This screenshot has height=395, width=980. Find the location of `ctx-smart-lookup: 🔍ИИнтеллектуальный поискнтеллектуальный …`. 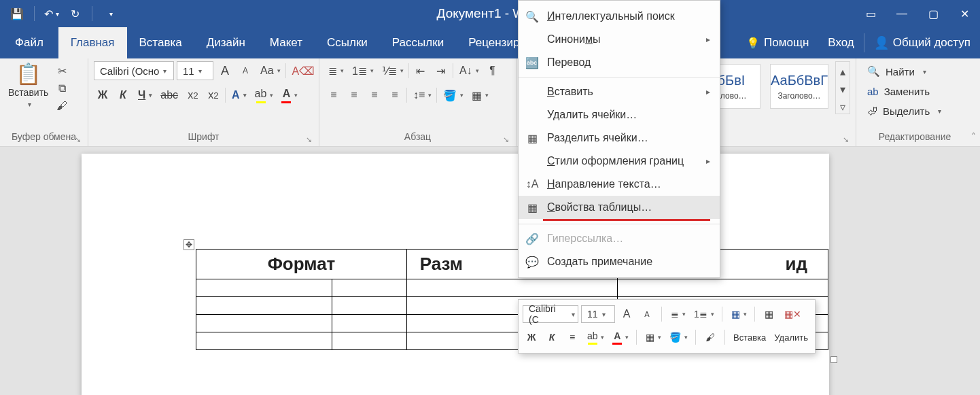

ctx-smart-lookup: 🔍ИИнтеллектуальный поискнтеллектуальный … is located at coordinates (619, 16).